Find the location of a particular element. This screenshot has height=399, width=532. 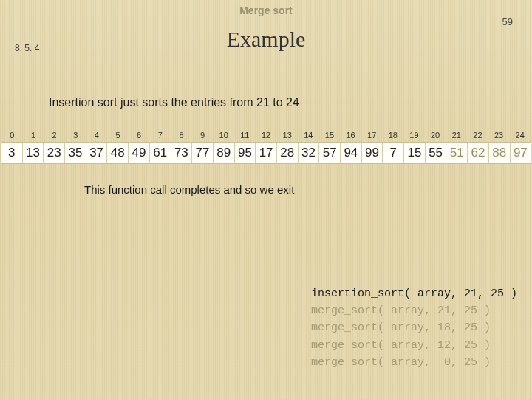

array-cell: 35 is located at coordinates (75, 153).